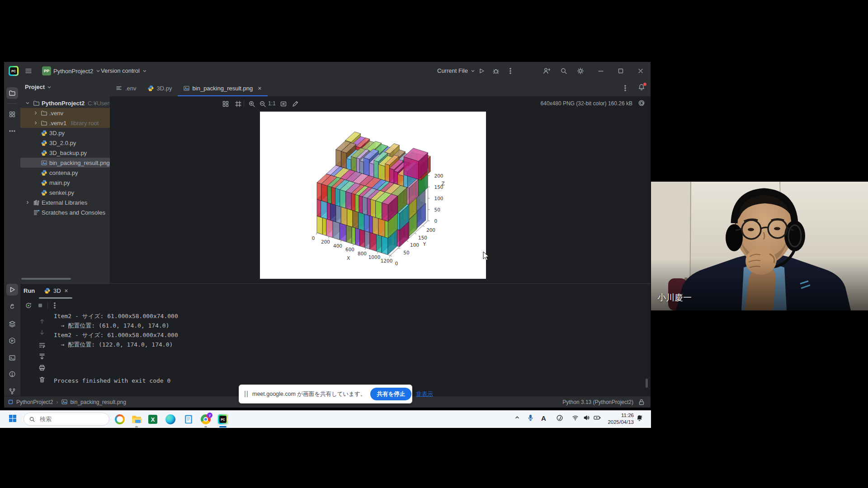 The image size is (868, 488). What do you see at coordinates (619, 419) in the screenshot?
I see `taskbar-clock: 11:26 2025/04/13` at bounding box center [619, 419].